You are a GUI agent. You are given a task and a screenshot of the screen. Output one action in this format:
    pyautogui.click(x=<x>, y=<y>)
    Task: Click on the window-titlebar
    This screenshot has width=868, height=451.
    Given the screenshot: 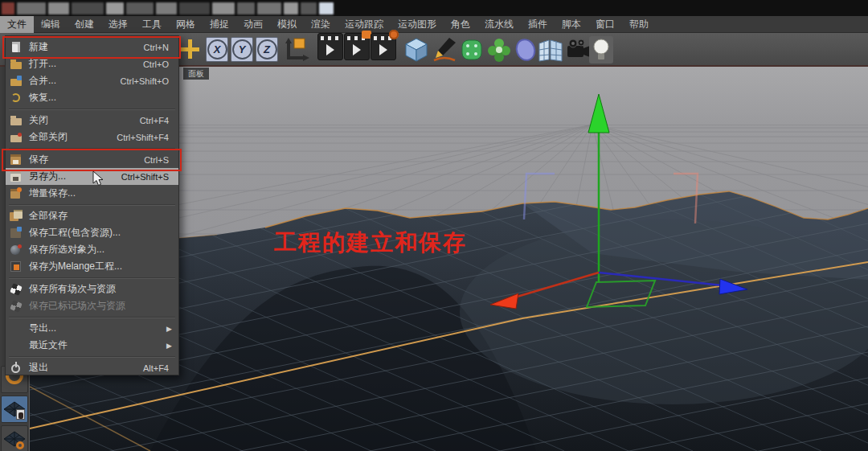 What is the action you would take?
    pyautogui.click(x=434, y=8)
    